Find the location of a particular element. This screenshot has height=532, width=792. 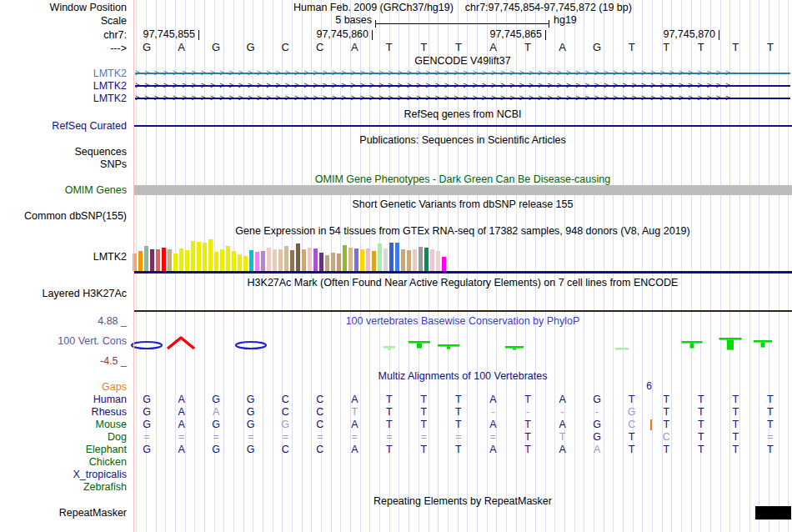

species-label-mouse: Mouse is located at coordinates (63, 424).